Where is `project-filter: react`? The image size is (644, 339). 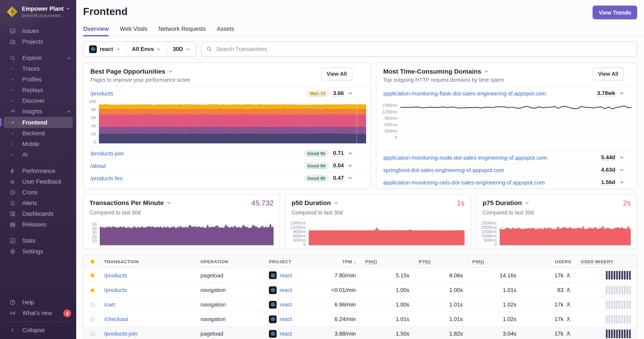
project-filter: react is located at coordinates (105, 49).